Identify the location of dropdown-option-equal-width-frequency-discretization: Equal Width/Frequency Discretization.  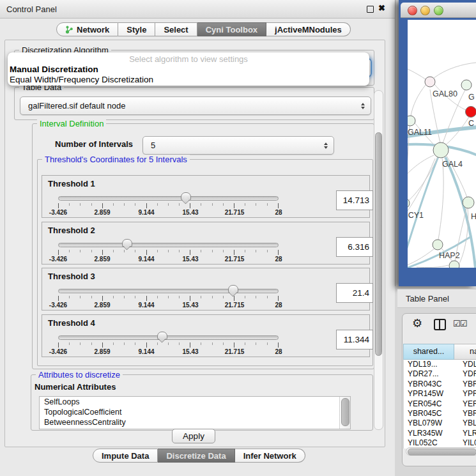
(188, 80).